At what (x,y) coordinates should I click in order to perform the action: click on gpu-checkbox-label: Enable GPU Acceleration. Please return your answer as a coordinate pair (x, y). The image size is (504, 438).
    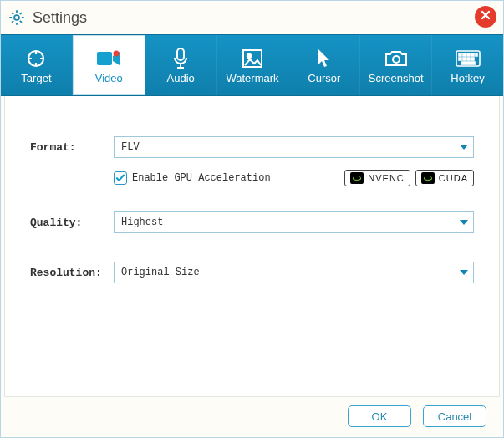
    Looking at the image, I should click on (201, 178).